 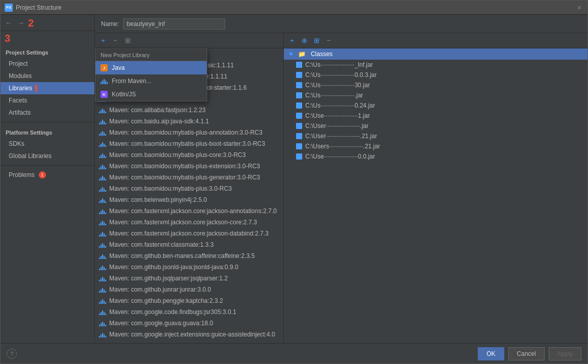 What do you see at coordinates (182, 256) in the screenshot?
I see `lib-item-label: Maven: com.github.ben-manes.caffeine:caf…` at bounding box center [182, 256].